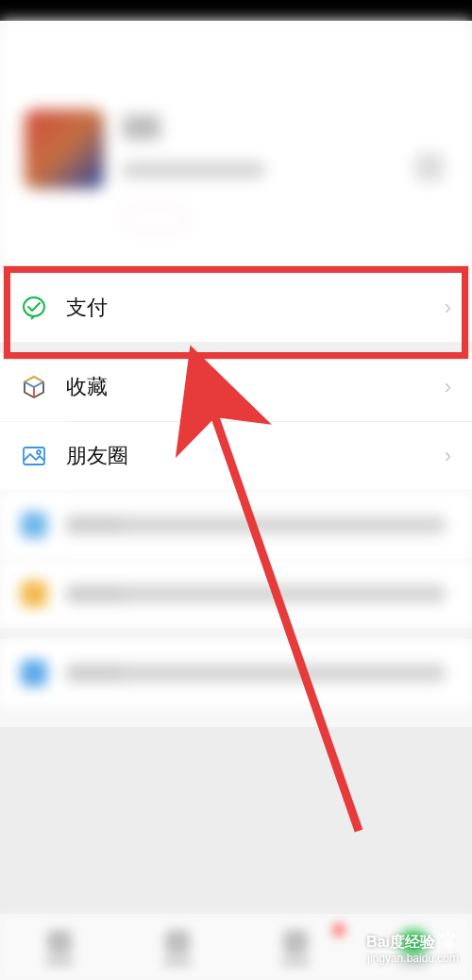 This screenshot has height=980, width=472. What do you see at coordinates (236, 456) in the screenshot?
I see `menu-item-moments: 朋友圈 ›` at bounding box center [236, 456].